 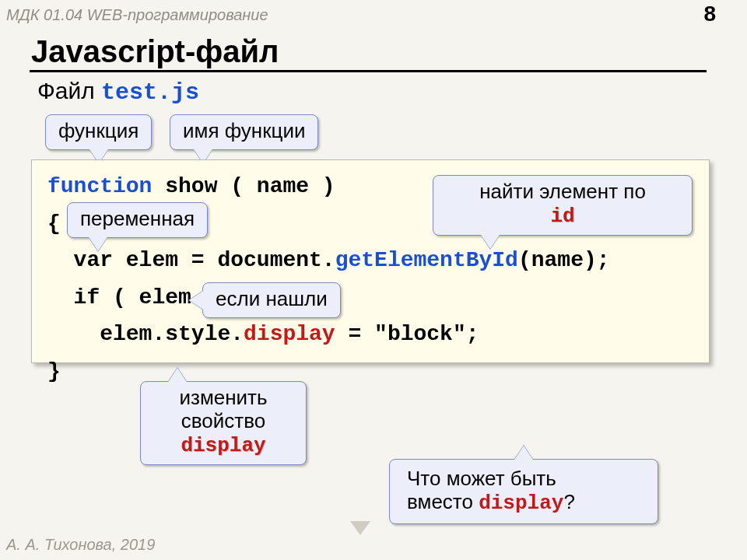 What do you see at coordinates (118, 92) in the screenshot?
I see `subtitle: Файл test.js` at bounding box center [118, 92].